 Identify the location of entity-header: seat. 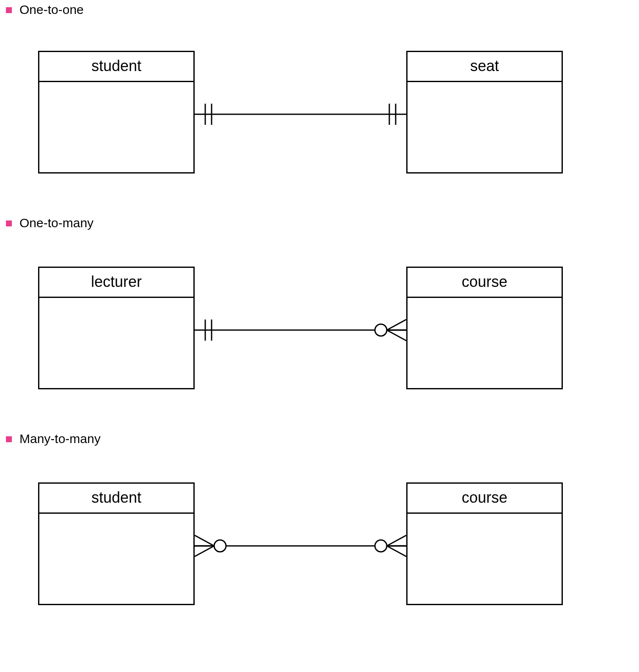
(485, 67).